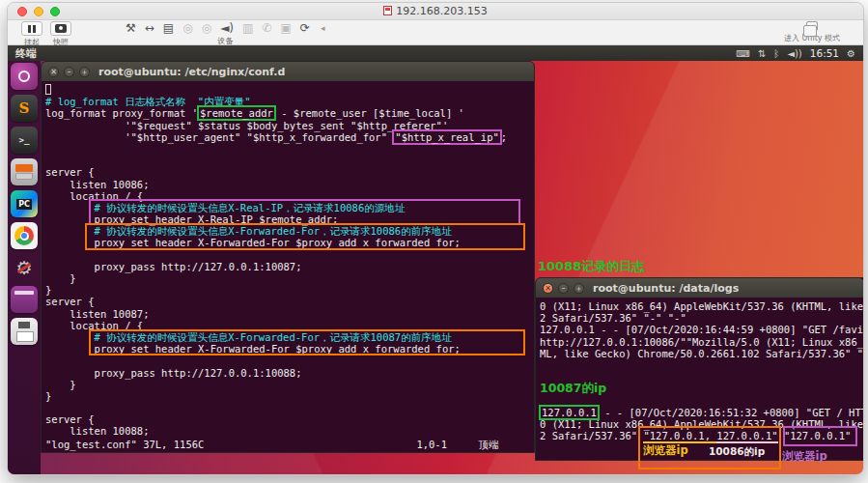  What do you see at coordinates (24, 76) in the screenshot?
I see `ubuntu-logo-icon` at bounding box center [24, 76].